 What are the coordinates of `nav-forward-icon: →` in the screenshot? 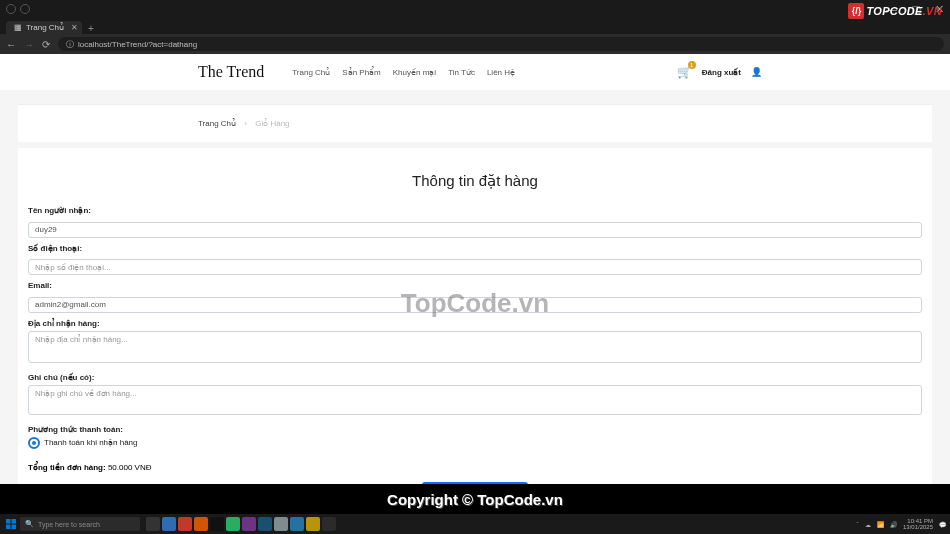 It's located at (29, 44).